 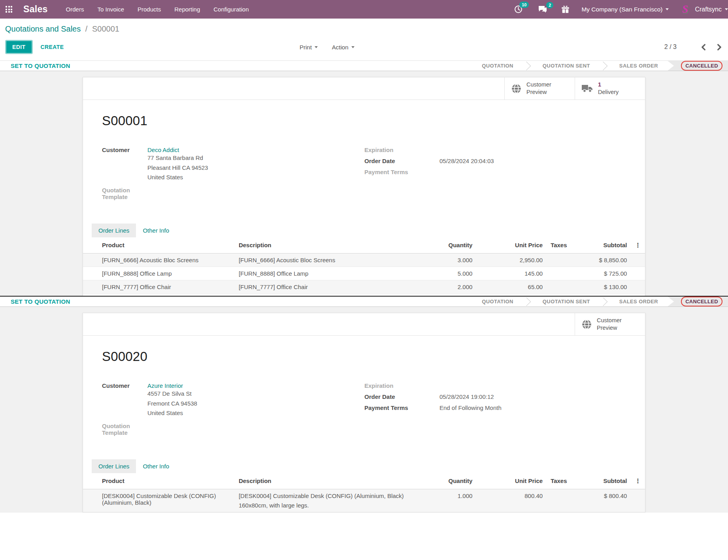 I want to click on address-line: Pleasant Hill CA 94523, so click(x=178, y=168).